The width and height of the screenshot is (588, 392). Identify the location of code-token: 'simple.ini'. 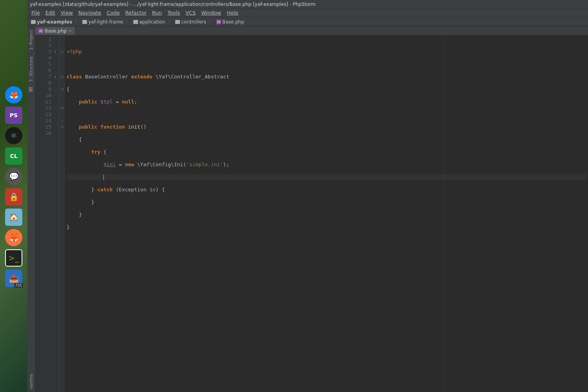
(205, 165).